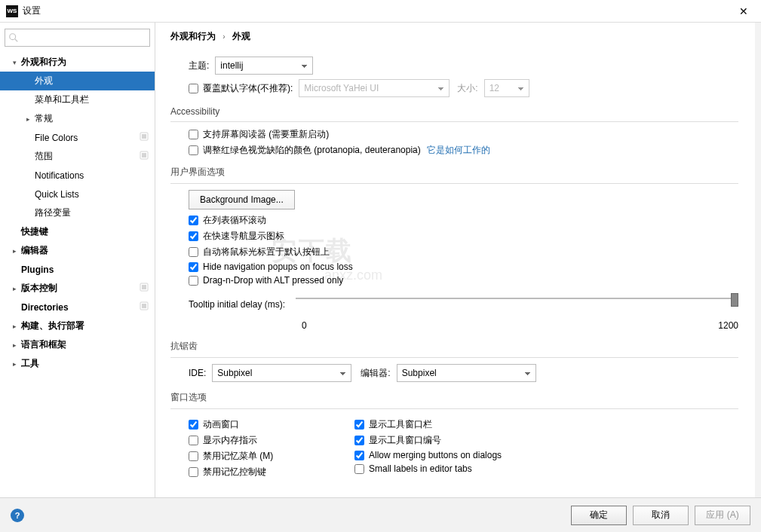 This screenshot has width=761, height=532. What do you see at coordinates (193, 220) in the screenshot?
I see `cyclic-scroll-checkbox` at bounding box center [193, 220].